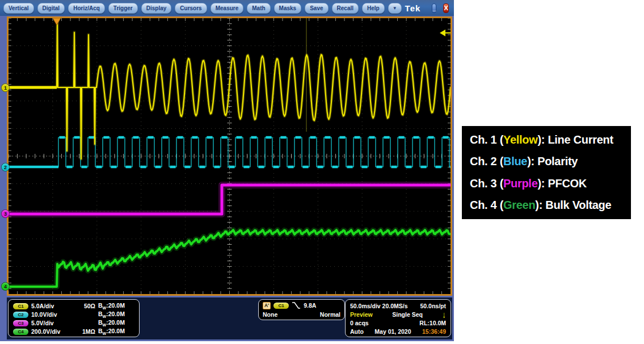 The width and height of the screenshot is (644, 344). Describe the element at coordinates (20, 324) in the screenshot. I see `channel-badge-c3: C3` at that location.